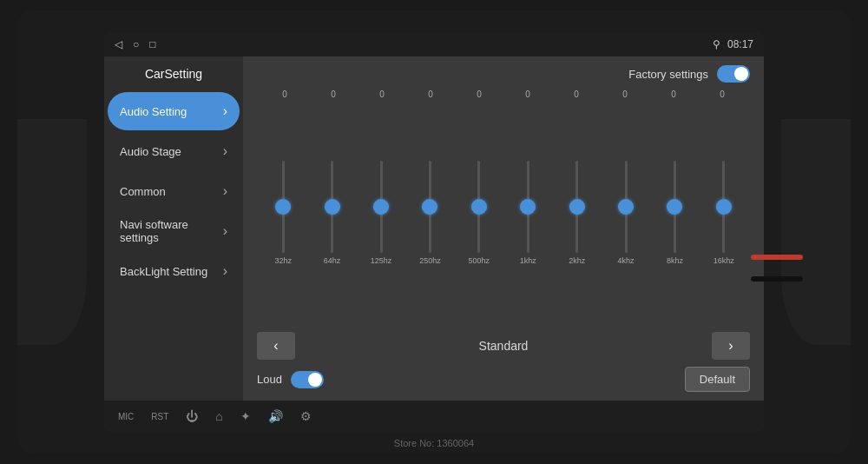 Image resolution: width=868 pixels, height=464 pixels. What do you see at coordinates (174, 151) in the screenshot?
I see `sidebar-item-audio-stage: Audio Stage ›` at bounding box center [174, 151].